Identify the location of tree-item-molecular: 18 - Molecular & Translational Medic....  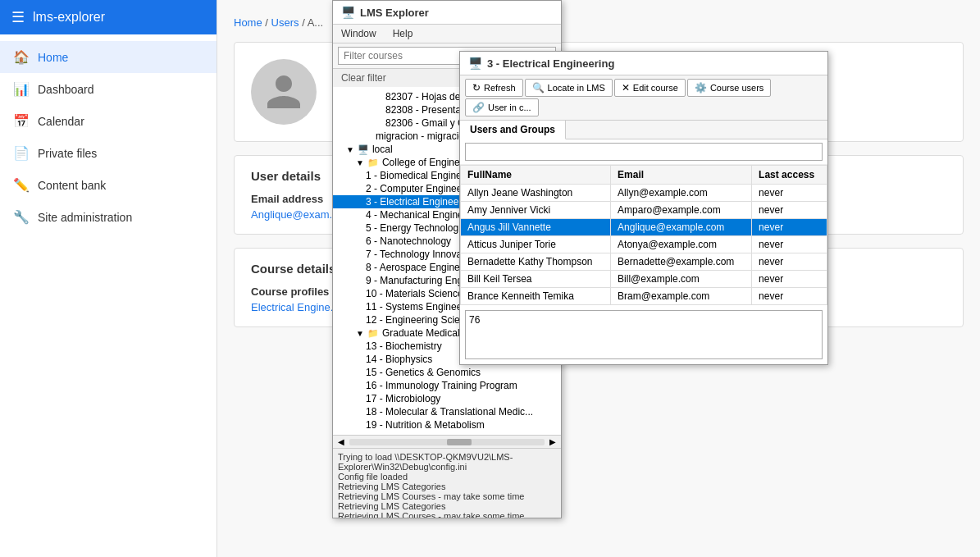
(447, 412).